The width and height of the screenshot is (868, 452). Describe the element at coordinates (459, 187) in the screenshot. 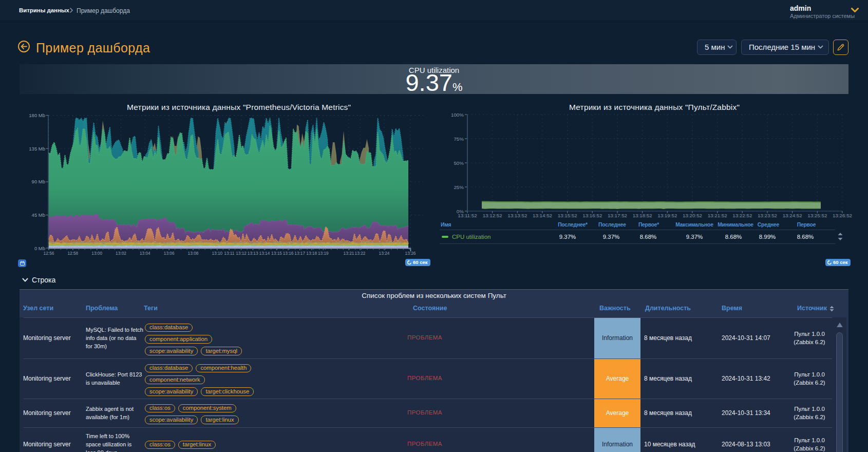

I see `svg-text: 25%` at that location.